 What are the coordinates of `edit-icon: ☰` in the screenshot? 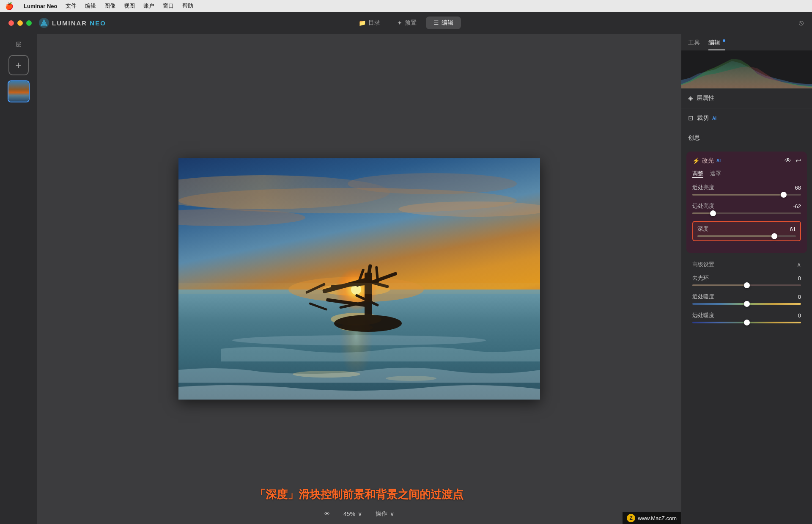 It's located at (436, 23).